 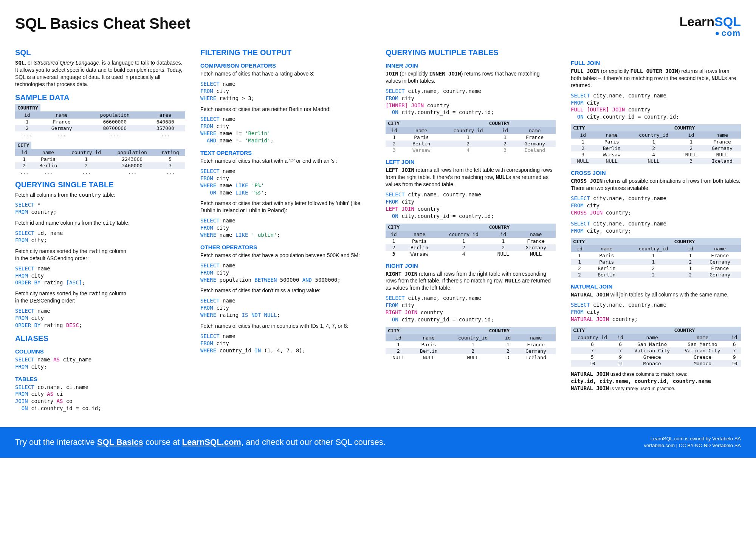 I want to click on text: NATURAL JOIN will join tables by all col…, so click(x=656, y=295).